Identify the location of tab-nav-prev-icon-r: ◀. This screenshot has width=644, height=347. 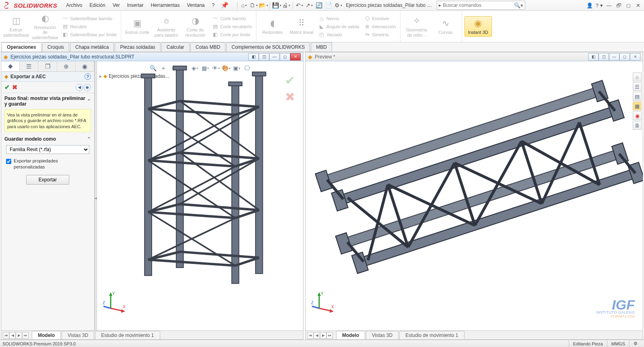
(317, 335).